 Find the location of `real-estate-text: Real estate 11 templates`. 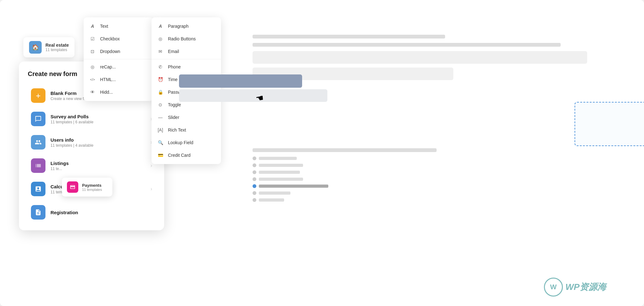

real-estate-text: Real estate 11 templates is located at coordinates (57, 47).